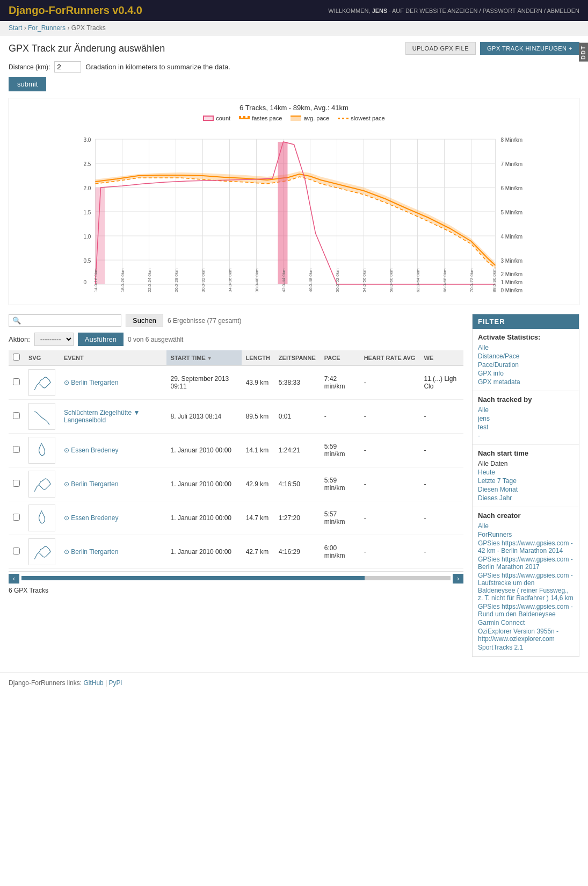 This screenshot has height=886, width=588. I want to click on table-header-row: SVG EVENT START TIME ▼ LENGTH ZEITSPANNE…, so click(236, 358).